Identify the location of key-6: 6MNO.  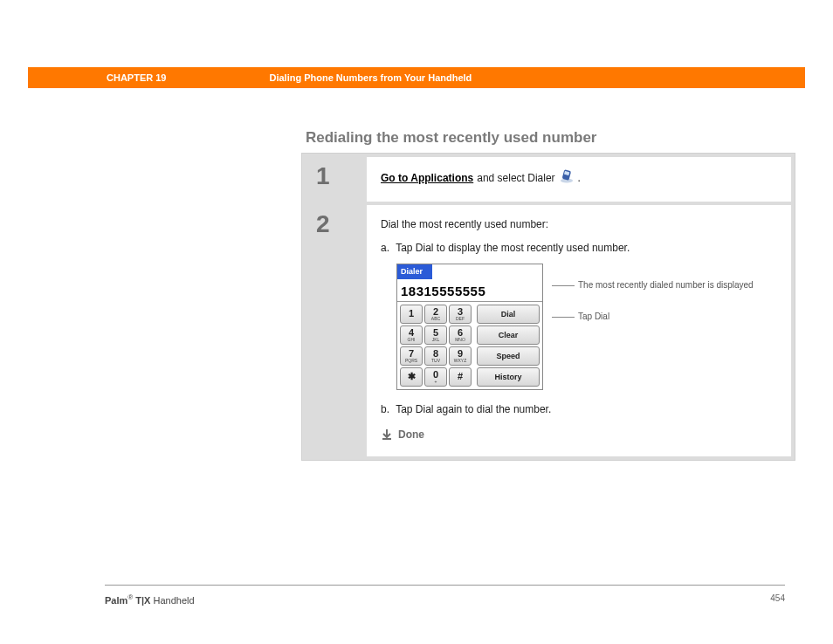
(460, 335).